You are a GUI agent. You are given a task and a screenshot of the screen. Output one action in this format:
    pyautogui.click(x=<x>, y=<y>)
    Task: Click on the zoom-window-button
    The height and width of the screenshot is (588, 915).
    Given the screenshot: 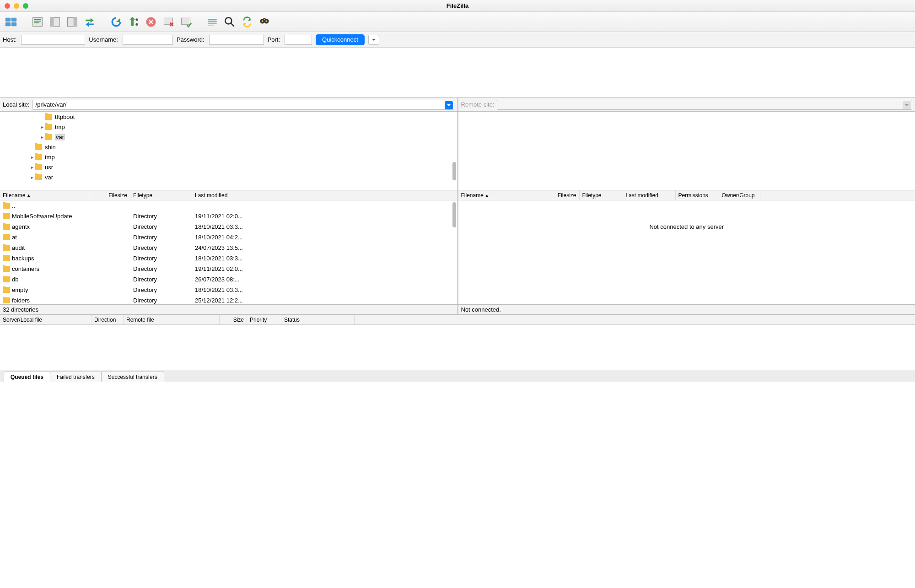 What is the action you would take?
    pyautogui.click(x=26, y=6)
    